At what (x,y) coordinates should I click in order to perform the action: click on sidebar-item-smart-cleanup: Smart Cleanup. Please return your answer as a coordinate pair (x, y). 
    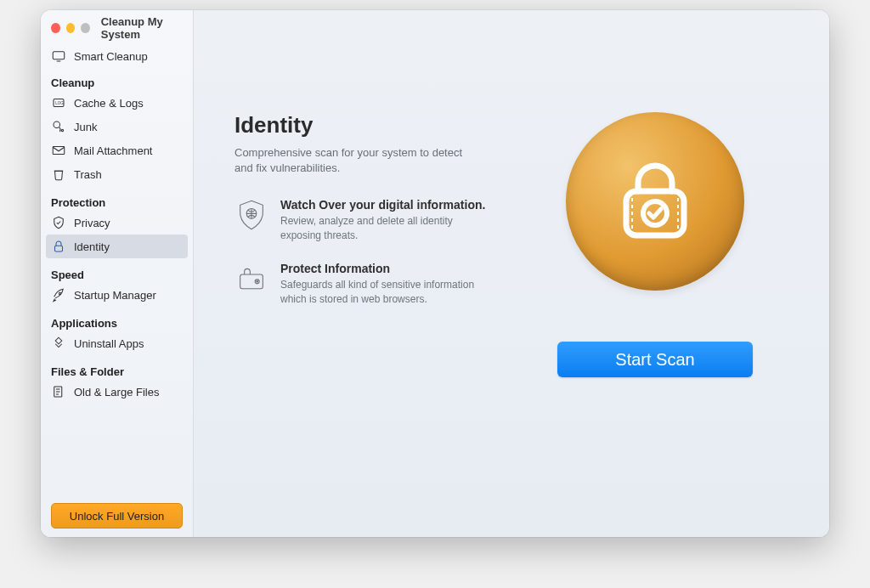
    Looking at the image, I should click on (117, 56).